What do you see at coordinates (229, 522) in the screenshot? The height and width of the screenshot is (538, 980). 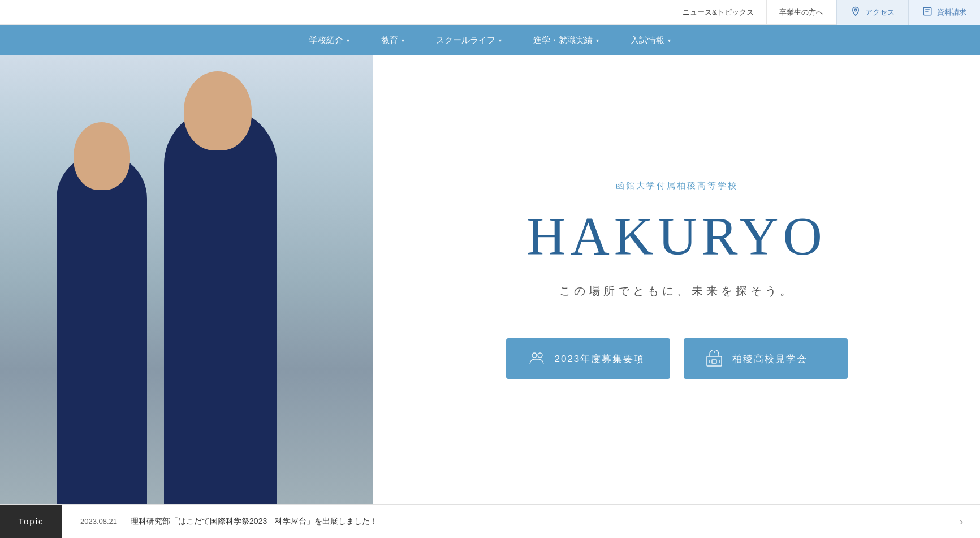 I see `topic-content: 2023.08.21 理科研究部「はこだて国際科学祭2023 科学屋台」を出展し…` at bounding box center [229, 522].